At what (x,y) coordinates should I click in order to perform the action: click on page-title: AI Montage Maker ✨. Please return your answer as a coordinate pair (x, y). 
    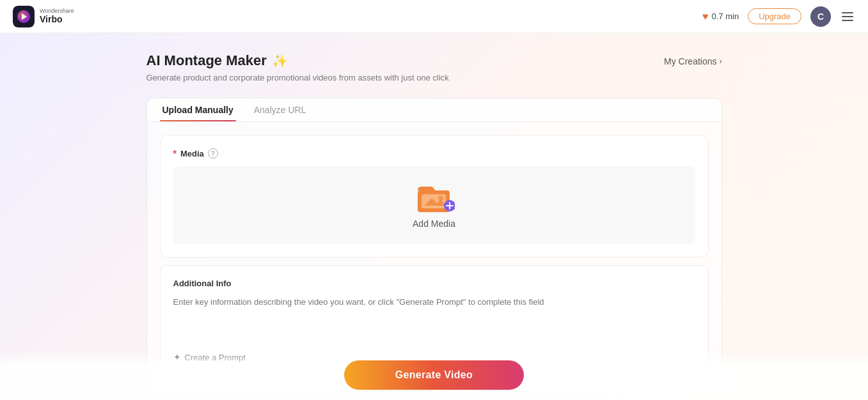
    Looking at the image, I should click on (298, 61).